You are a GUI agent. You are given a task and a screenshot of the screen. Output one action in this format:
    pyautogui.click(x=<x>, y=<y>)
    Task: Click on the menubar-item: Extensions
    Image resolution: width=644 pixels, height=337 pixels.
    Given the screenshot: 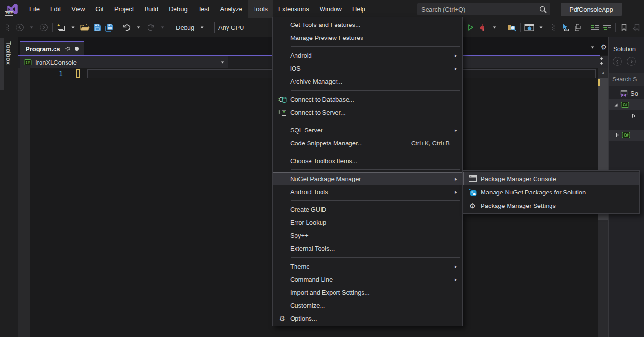 What is the action you would take?
    pyautogui.click(x=294, y=9)
    